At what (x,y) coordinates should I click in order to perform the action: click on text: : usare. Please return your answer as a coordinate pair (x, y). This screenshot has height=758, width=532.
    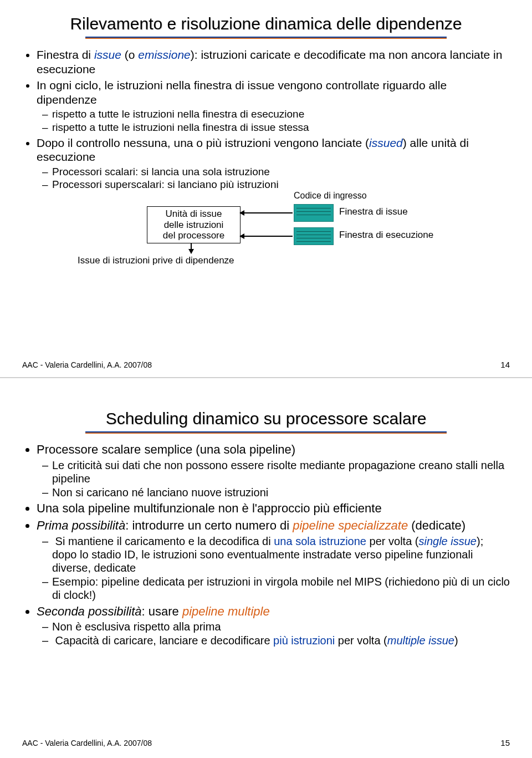
    Looking at the image, I should click on (162, 611).